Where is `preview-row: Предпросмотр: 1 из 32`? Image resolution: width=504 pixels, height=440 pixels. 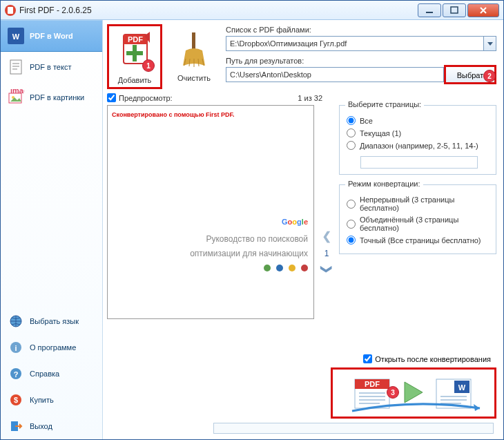 preview-row: Предпросмотр: 1 из 32 is located at coordinates (215, 98).